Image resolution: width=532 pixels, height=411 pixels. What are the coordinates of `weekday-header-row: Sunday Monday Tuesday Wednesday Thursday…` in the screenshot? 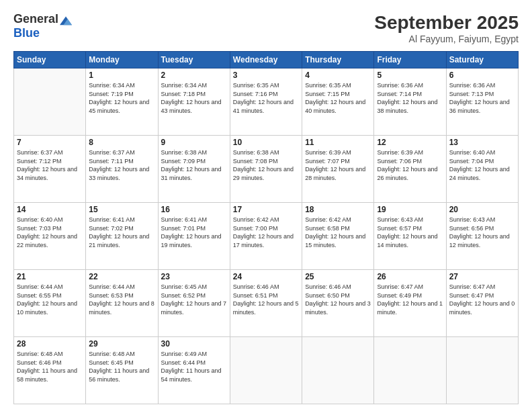 It's located at (266, 60).